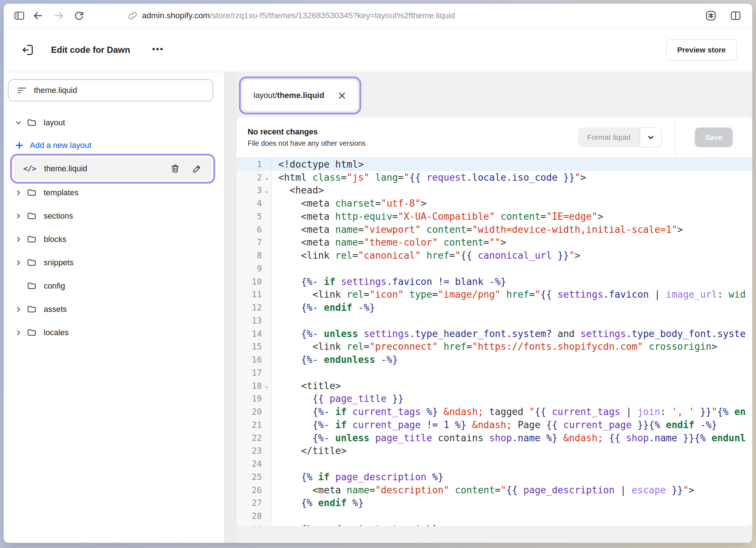 Image resolution: width=756 pixels, height=548 pixels. I want to click on forward-button-icon, so click(59, 16).